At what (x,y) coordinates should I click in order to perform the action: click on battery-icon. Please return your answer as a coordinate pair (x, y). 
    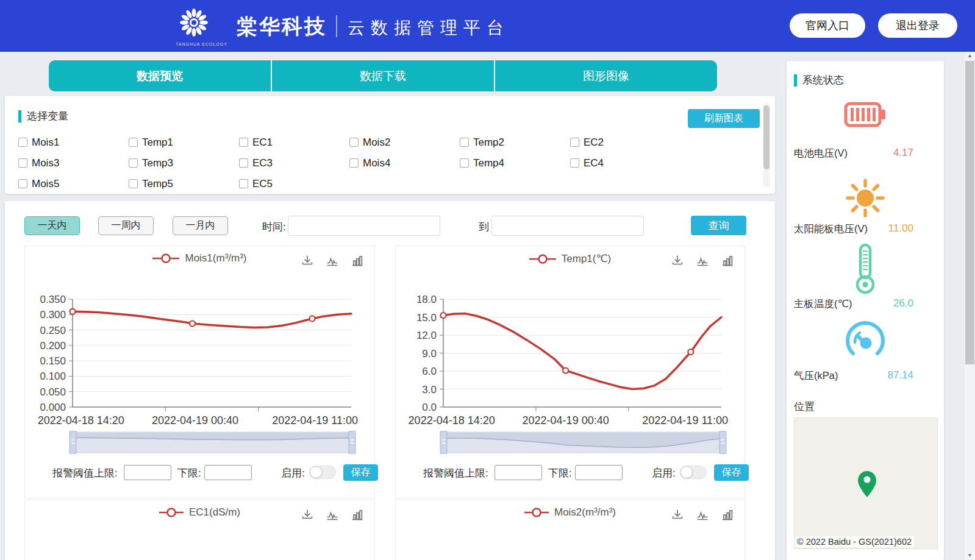
    Looking at the image, I should click on (865, 115).